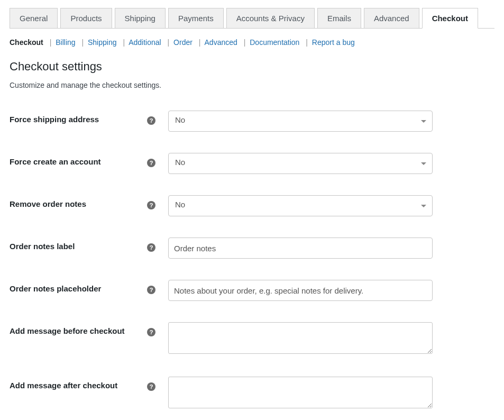  Describe the element at coordinates (252, 18) in the screenshot. I see `primary-tab-nav: General Products Shipping Payments Accou…` at that location.